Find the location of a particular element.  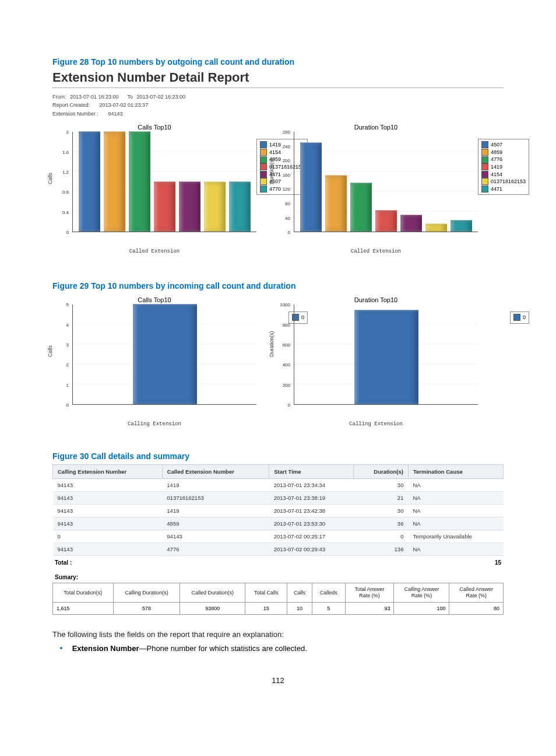

call-detail-table: Calling Extension NumberCalled Extension… is located at coordinates (278, 510).